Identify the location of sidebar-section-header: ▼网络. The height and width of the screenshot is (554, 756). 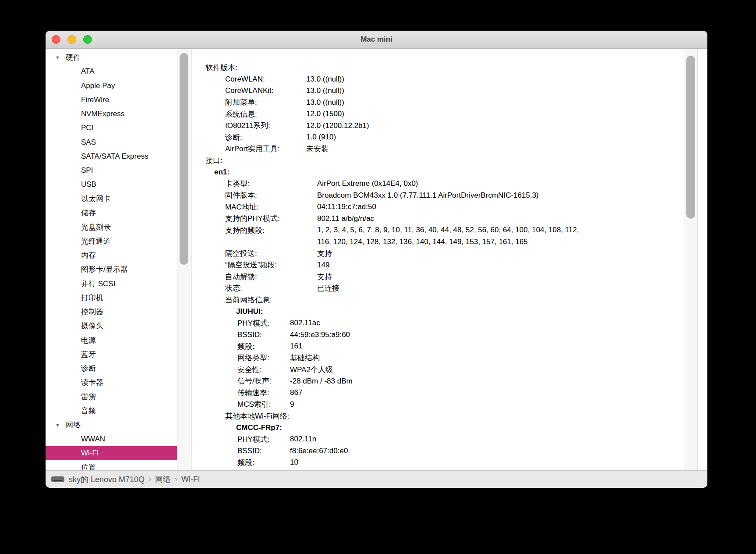
(118, 425).